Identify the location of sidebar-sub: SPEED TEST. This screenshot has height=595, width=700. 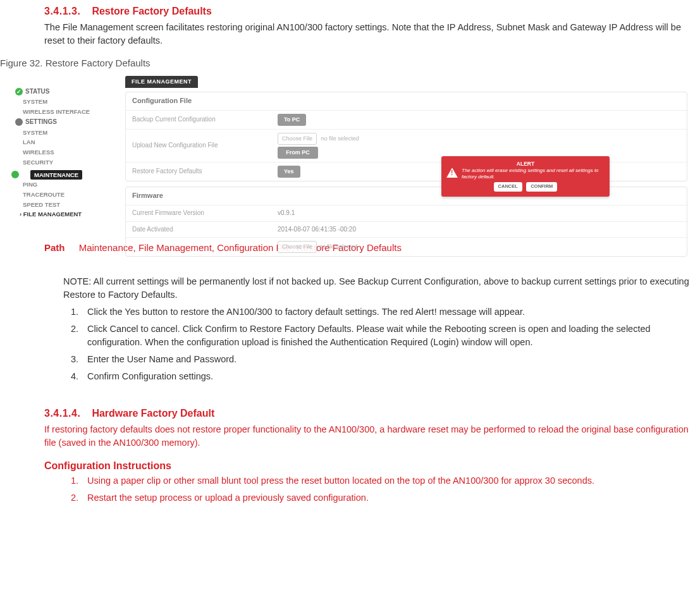
(59, 205).